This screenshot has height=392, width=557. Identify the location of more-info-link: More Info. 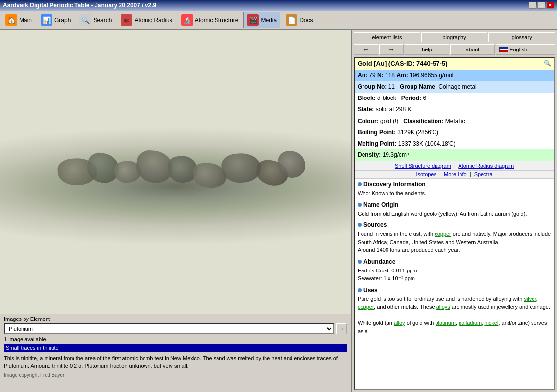
(455, 174).